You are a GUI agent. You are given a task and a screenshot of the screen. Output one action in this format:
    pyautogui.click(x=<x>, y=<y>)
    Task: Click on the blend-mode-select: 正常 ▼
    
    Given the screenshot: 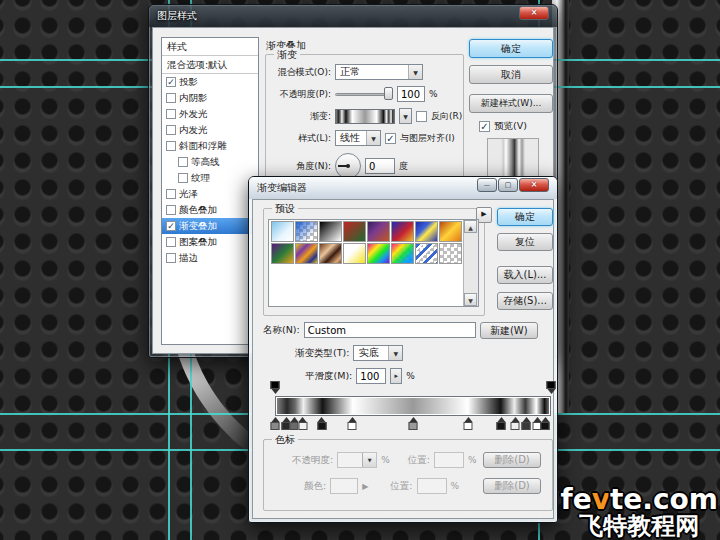 What is the action you would take?
    pyautogui.click(x=379, y=72)
    